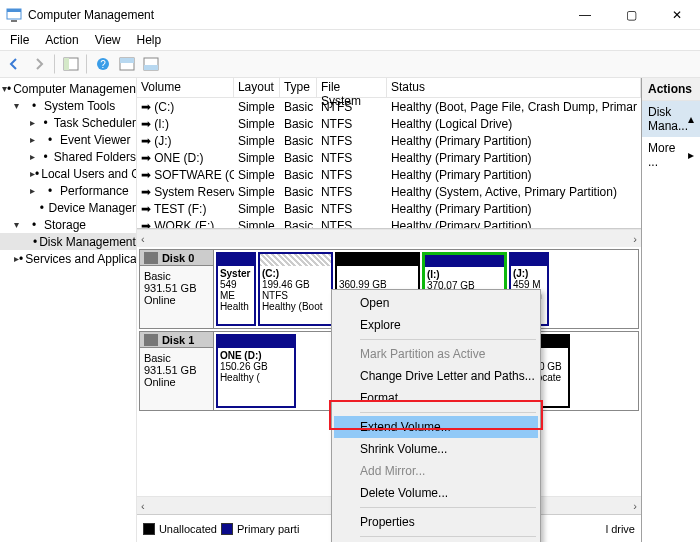 This screenshot has width=700, height=542. I want to click on col-layout: Layout, so click(257, 88).